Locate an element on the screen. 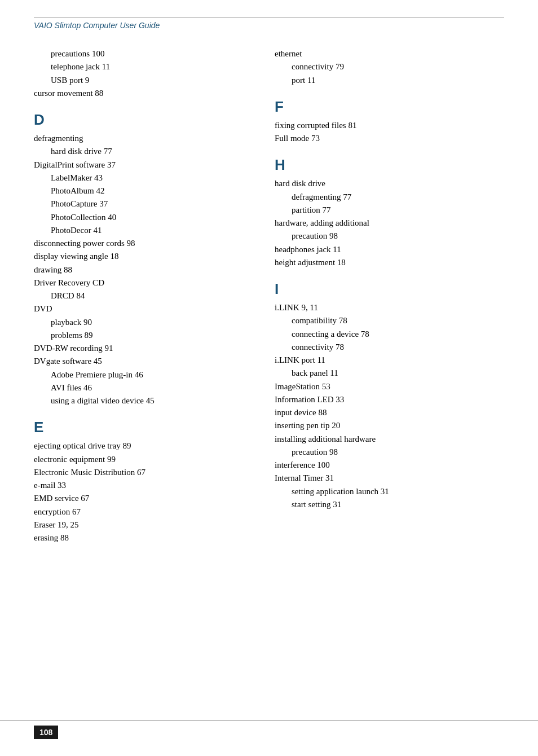  list-item: back panel 11 is located at coordinates (398, 373).